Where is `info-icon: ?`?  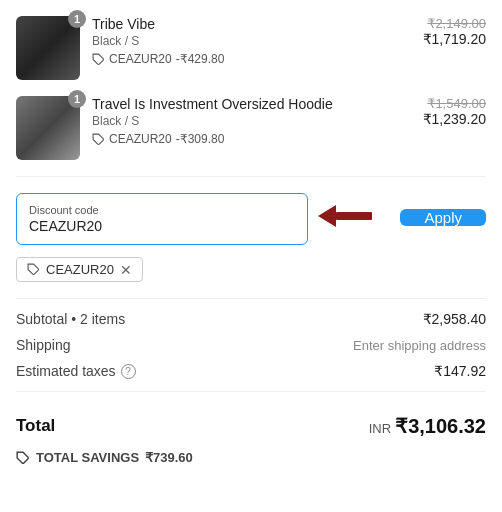
info-icon: ? is located at coordinates (128, 372).